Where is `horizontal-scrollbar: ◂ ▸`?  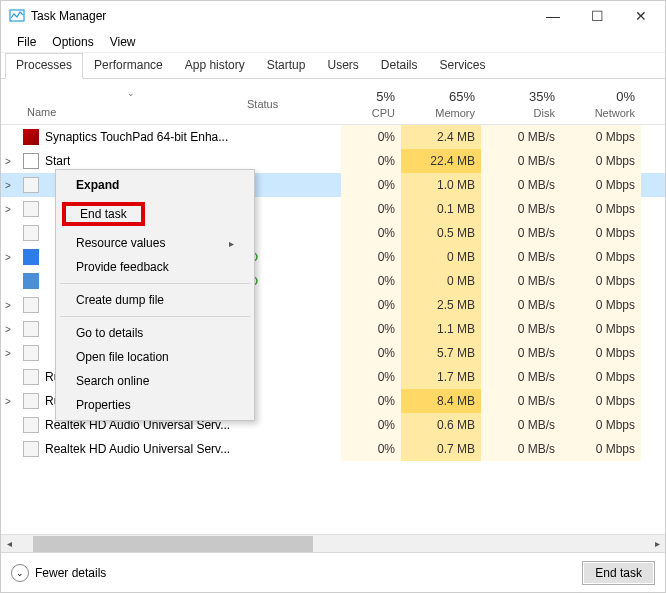 horizontal-scrollbar: ◂ ▸ is located at coordinates (333, 543).